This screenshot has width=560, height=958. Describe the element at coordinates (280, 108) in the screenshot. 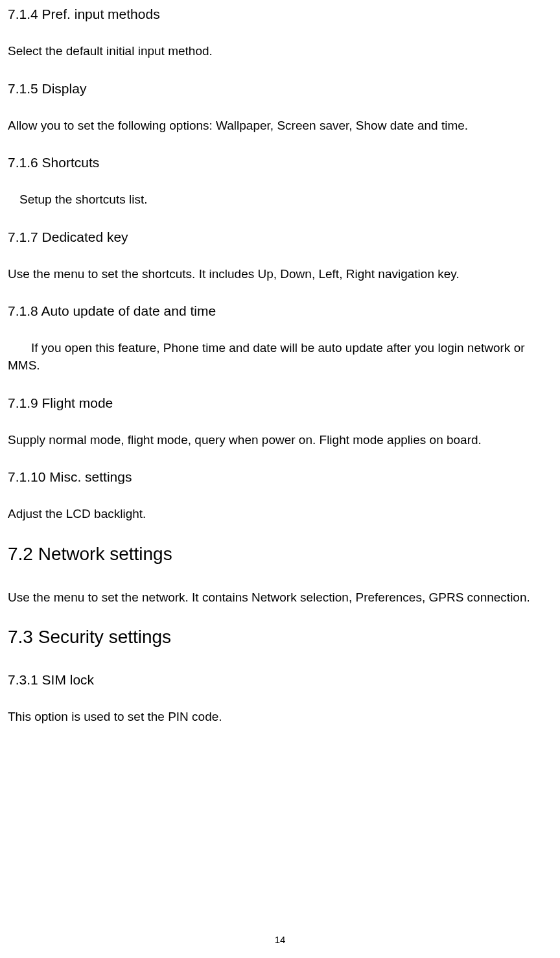

I see `section-display: 7.1.5 Display Allow you to set the follo…` at that location.